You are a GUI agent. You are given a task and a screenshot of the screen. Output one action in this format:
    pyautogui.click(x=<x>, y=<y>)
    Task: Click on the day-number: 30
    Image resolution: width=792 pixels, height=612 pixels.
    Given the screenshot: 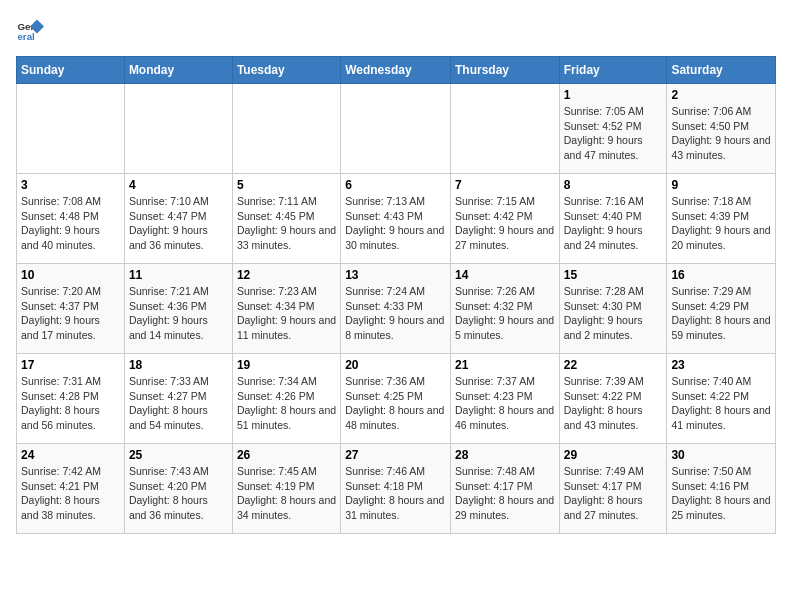 What is the action you would take?
    pyautogui.click(x=721, y=455)
    